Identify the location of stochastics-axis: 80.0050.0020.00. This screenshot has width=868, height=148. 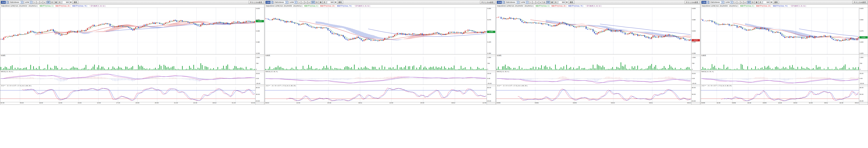
(260, 94).